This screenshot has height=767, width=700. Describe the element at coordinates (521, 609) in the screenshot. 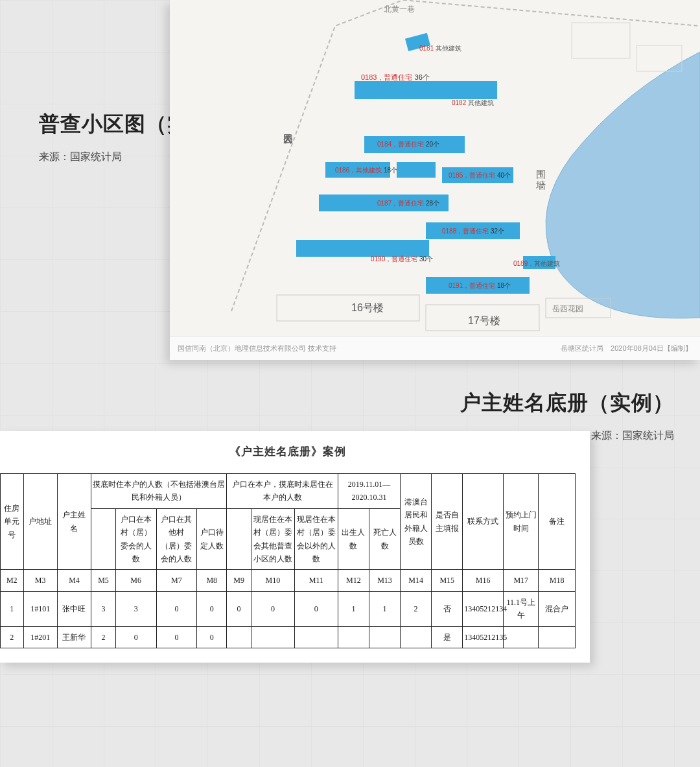

I see `cell: 11.1号上午` at that location.